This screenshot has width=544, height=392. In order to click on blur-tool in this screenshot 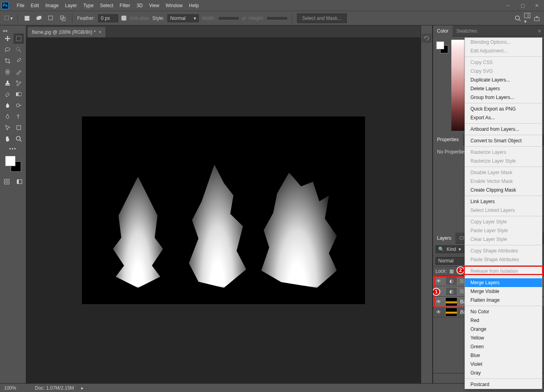, I will do `click(8, 105)`.